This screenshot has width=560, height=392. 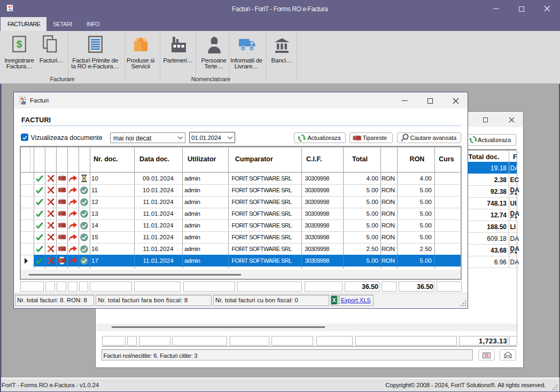 I want to click on svg-text: fac, so click(x=11, y=10).